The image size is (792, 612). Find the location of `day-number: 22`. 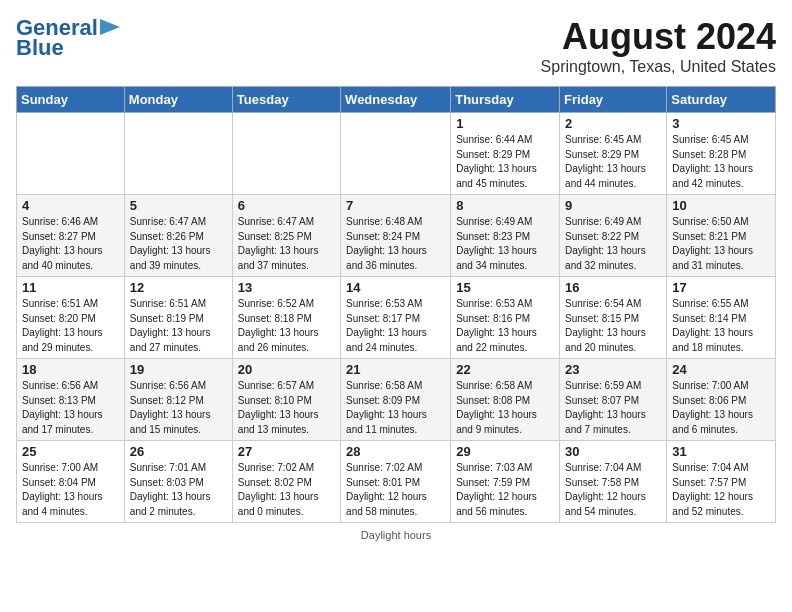

day-number: 22 is located at coordinates (505, 370).